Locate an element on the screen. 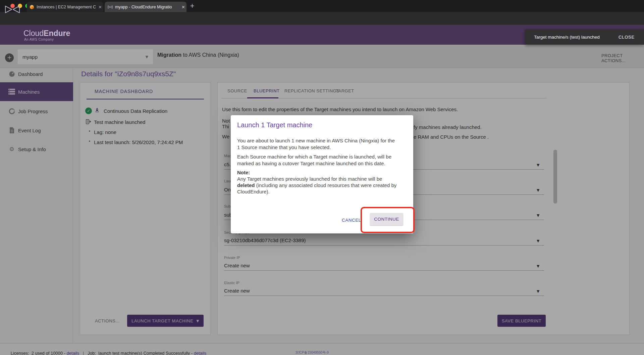 Image resolution: width=644 pixels, height=355 pixels. dialog-note-text: Any Target machines previously launched … is located at coordinates (318, 185).